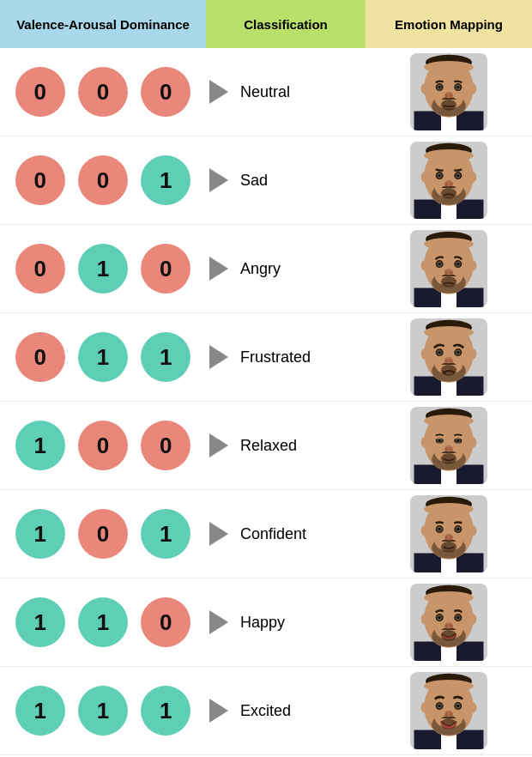 The image size is (532, 757). What do you see at coordinates (166, 92) in the screenshot?
I see `dominance-circle-neutral: 0` at bounding box center [166, 92].